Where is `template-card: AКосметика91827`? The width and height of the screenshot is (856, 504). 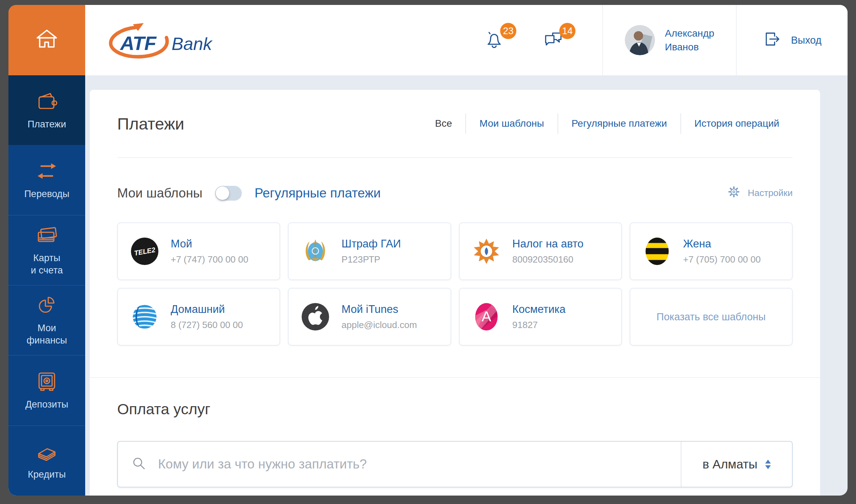 template-card: AКосметика91827 is located at coordinates (541, 317).